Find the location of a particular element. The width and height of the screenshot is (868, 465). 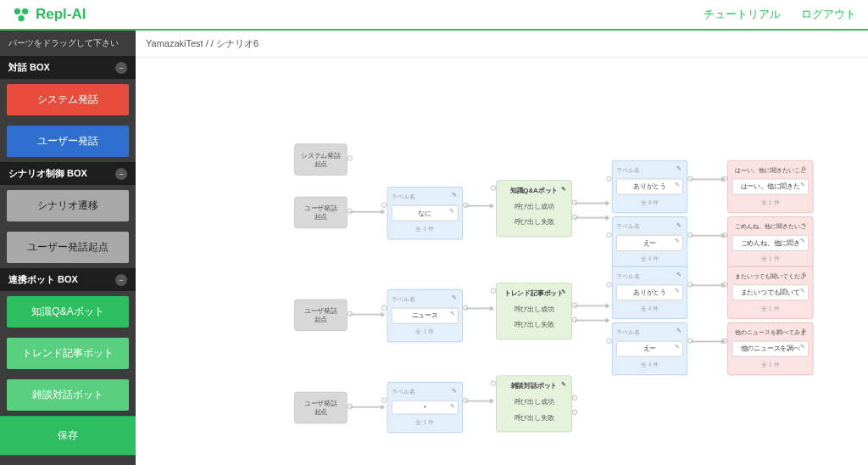

palette-scenario-transition: シナリオ遷移 is located at coordinates (68, 205).